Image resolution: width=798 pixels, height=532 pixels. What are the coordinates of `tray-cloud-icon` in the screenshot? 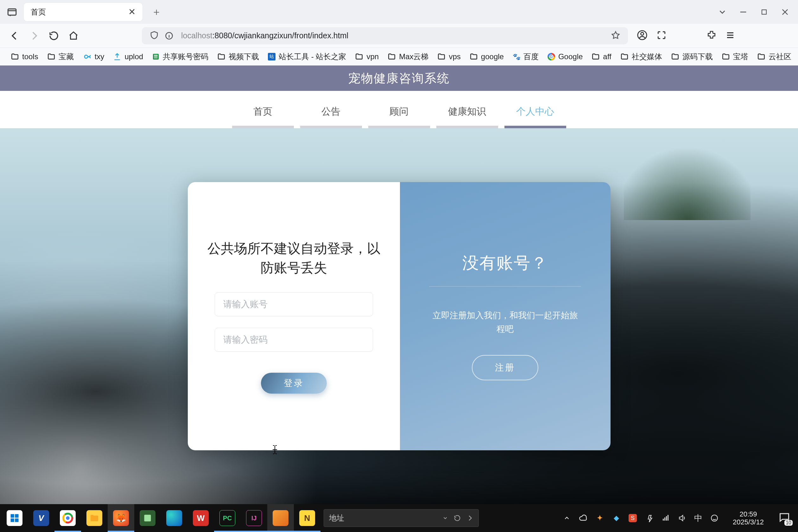 It's located at (583, 518).